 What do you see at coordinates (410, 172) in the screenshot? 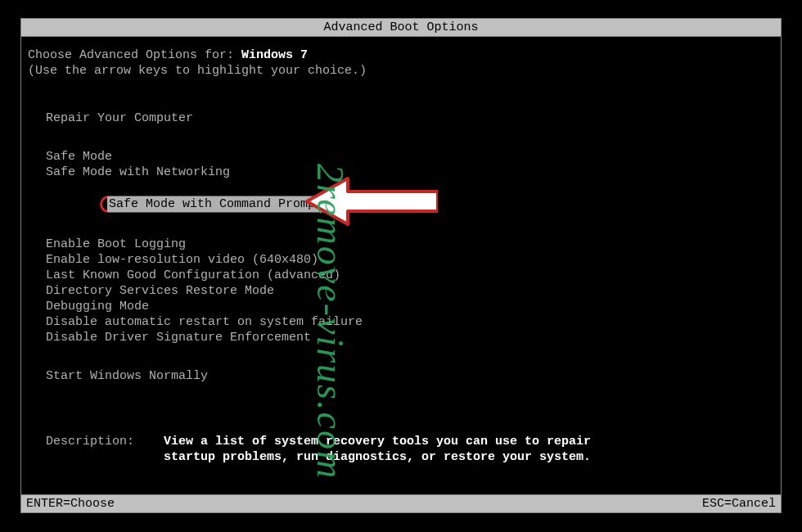
I see `menu-item-safe-mode-networking: Safe Mode with Networking` at bounding box center [410, 172].